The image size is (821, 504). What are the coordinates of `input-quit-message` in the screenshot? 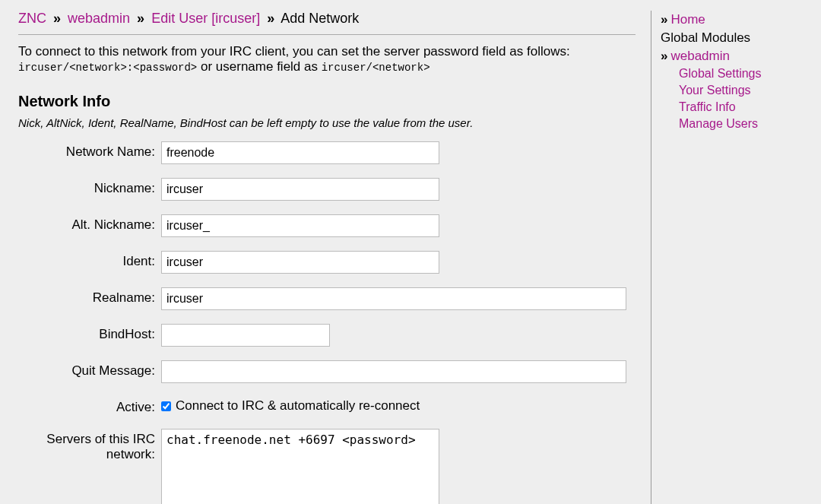 It's located at (394, 372).